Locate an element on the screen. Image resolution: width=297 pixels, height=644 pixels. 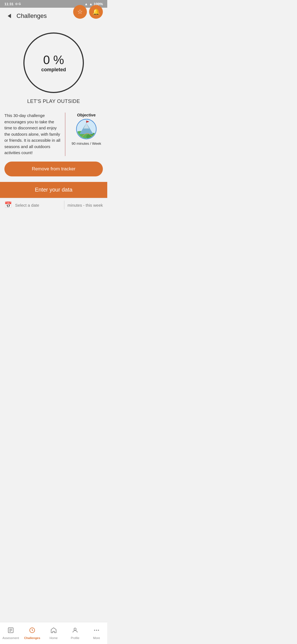
date-row-divider is located at coordinates (64, 205).